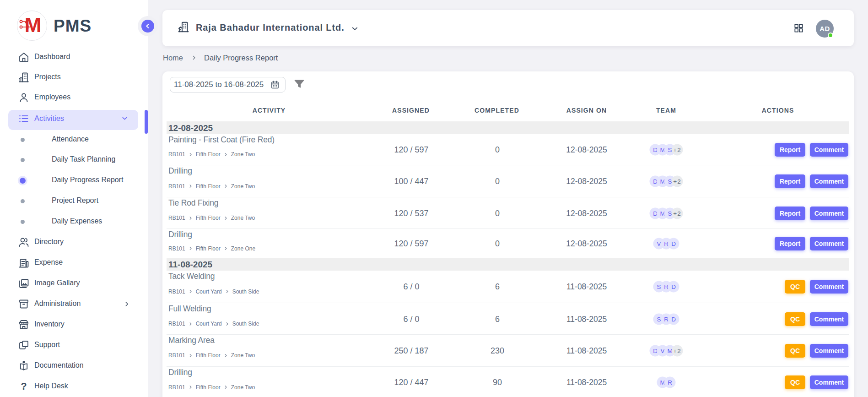 Image resolution: width=868 pixels, height=397 pixels. I want to click on svg-text: M, so click(33, 25).